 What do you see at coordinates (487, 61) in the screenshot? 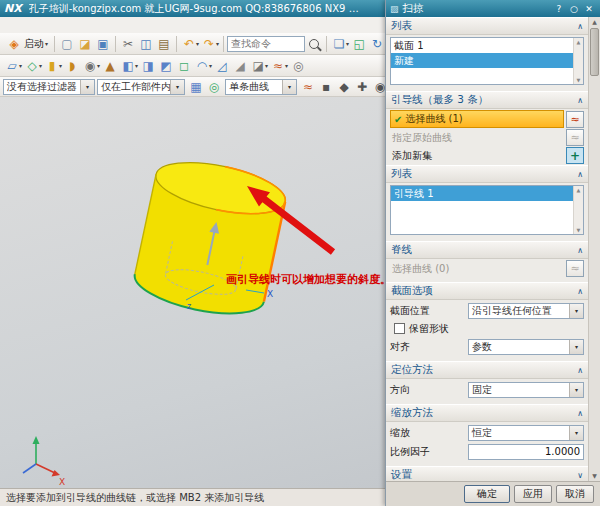
I see `section-listbox: 截面 1新建 ▲▼` at bounding box center [487, 61].